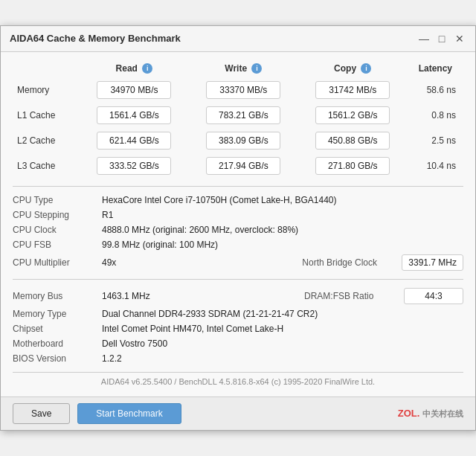 The width and height of the screenshot is (476, 456). What do you see at coordinates (442, 39) in the screenshot?
I see `maximize-button: □` at bounding box center [442, 39].